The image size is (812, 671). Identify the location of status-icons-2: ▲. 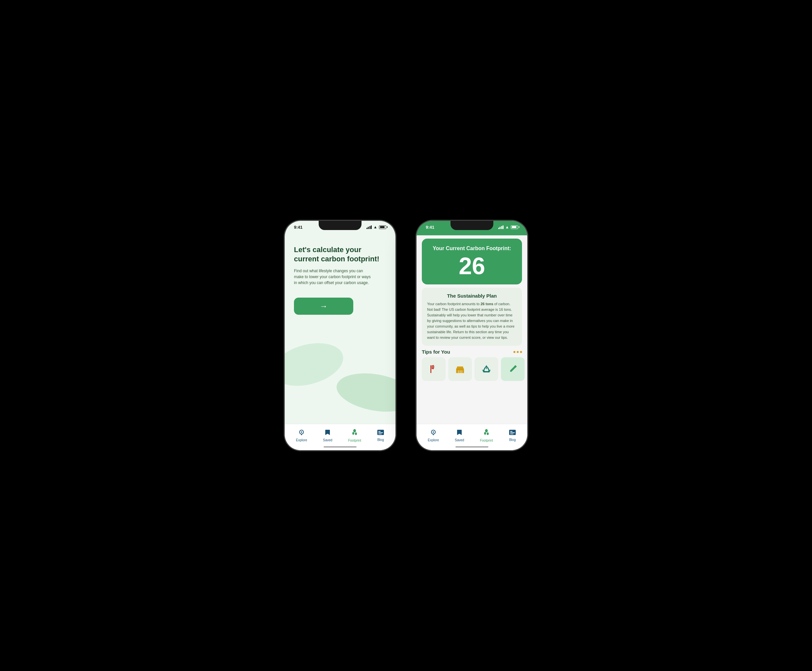
(508, 227).